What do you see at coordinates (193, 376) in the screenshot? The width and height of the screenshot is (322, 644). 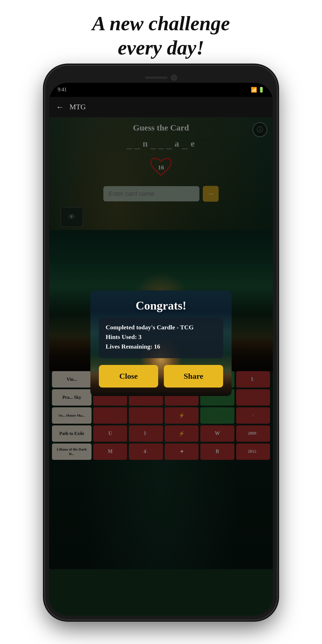 I see `share-button: Share` at bounding box center [193, 376].